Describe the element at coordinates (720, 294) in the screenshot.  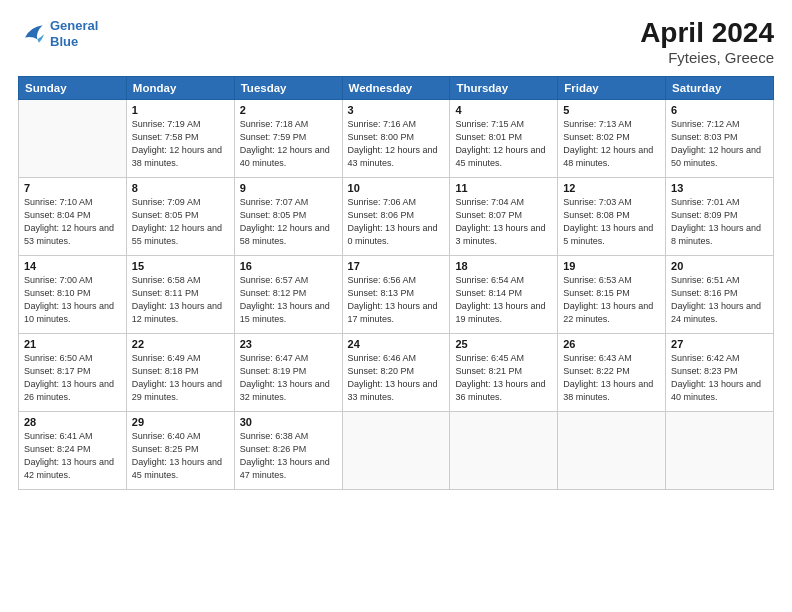
I see `sunset-text: Sunset: 8:16 PM` at that location.